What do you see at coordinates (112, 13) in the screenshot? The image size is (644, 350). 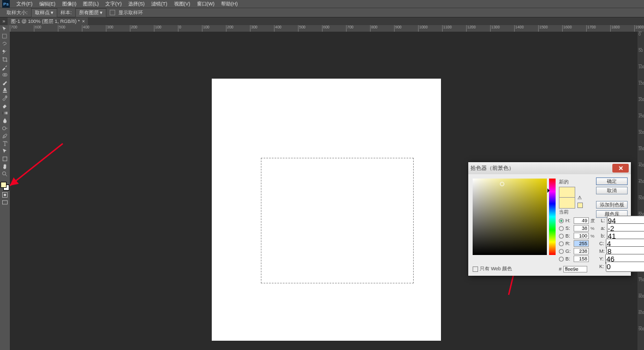 I see `show-ring-checkbox` at bounding box center [112, 13].